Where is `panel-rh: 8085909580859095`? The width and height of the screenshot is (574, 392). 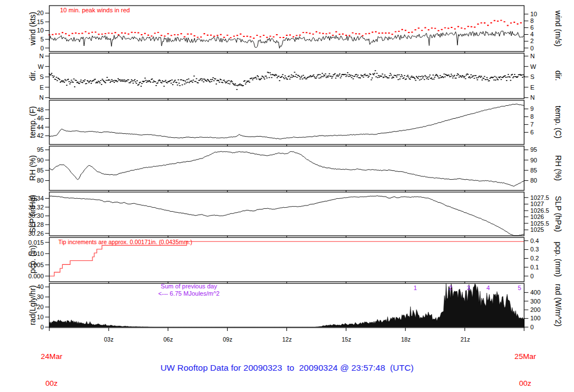
panel-rh: 8085909580859095 is located at coordinates (287, 169).